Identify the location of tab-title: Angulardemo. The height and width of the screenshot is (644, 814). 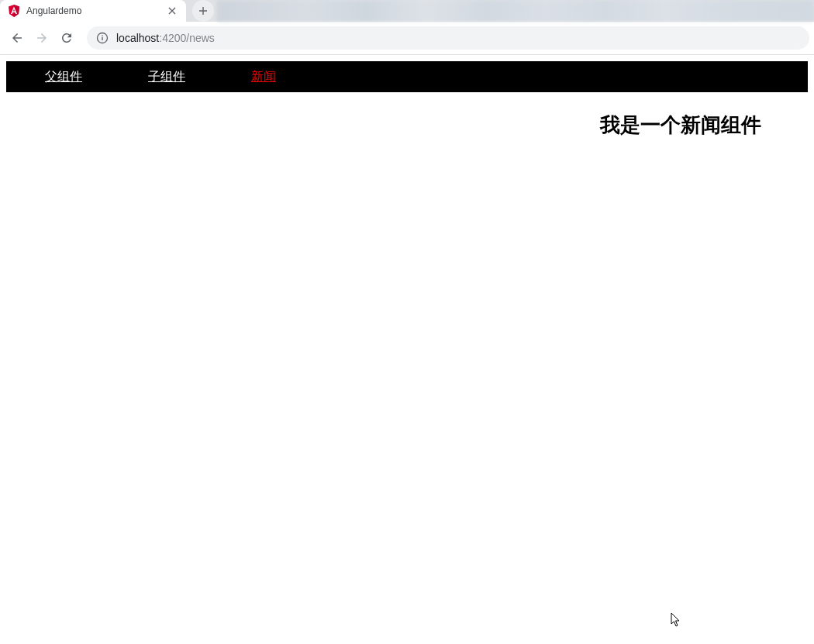
(96, 11).